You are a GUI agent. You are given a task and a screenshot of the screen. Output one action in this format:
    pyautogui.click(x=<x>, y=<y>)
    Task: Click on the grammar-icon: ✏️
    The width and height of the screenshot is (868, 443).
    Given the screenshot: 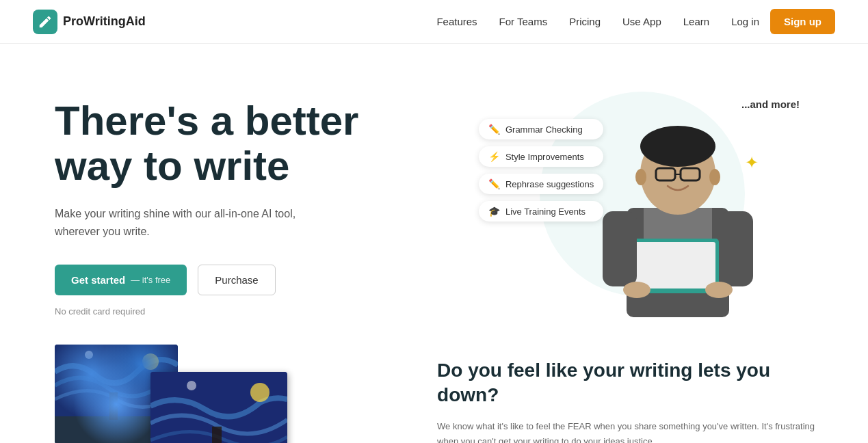 What is the action you would take?
    pyautogui.click(x=494, y=129)
    